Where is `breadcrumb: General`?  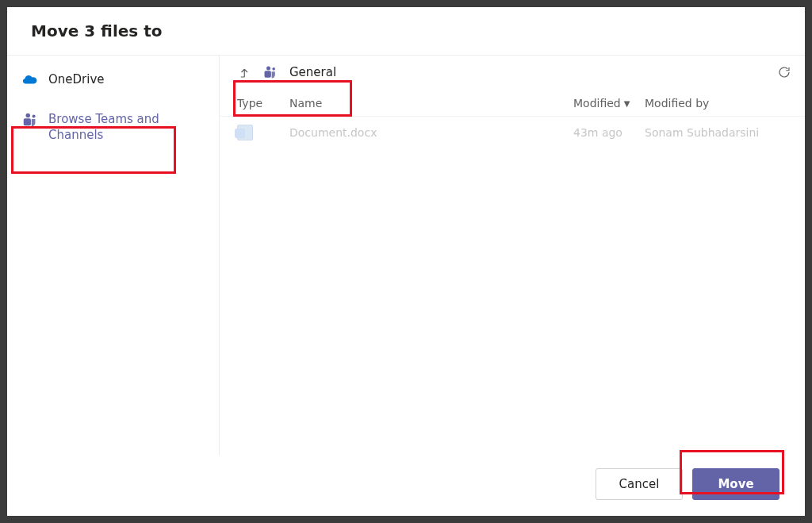 breadcrumb: General is located at coordinates (287, 72).